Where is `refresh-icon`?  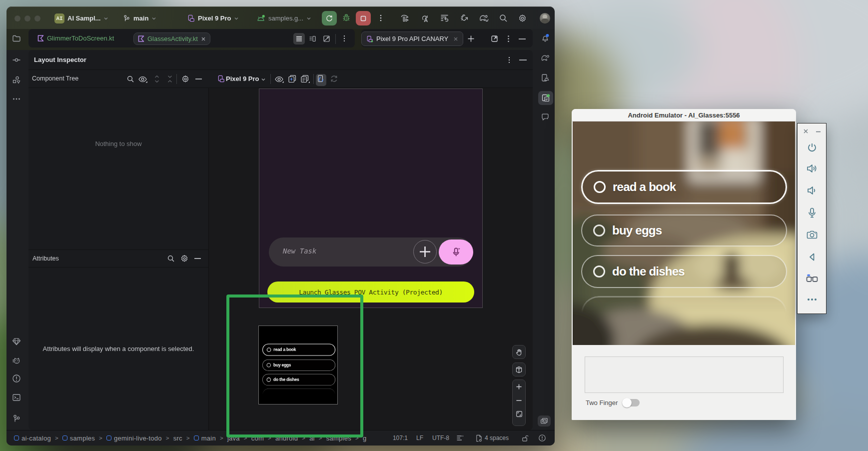
refresh-icon is located at coordinates (334, 79).